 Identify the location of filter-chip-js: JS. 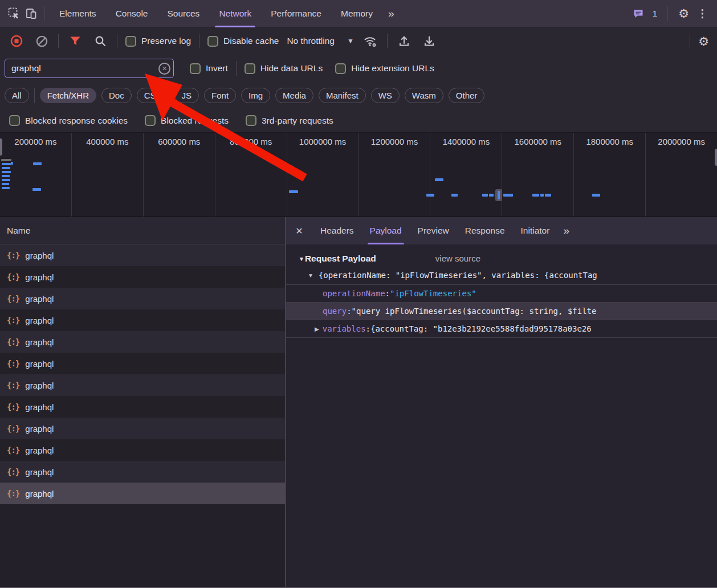
(187, 96).